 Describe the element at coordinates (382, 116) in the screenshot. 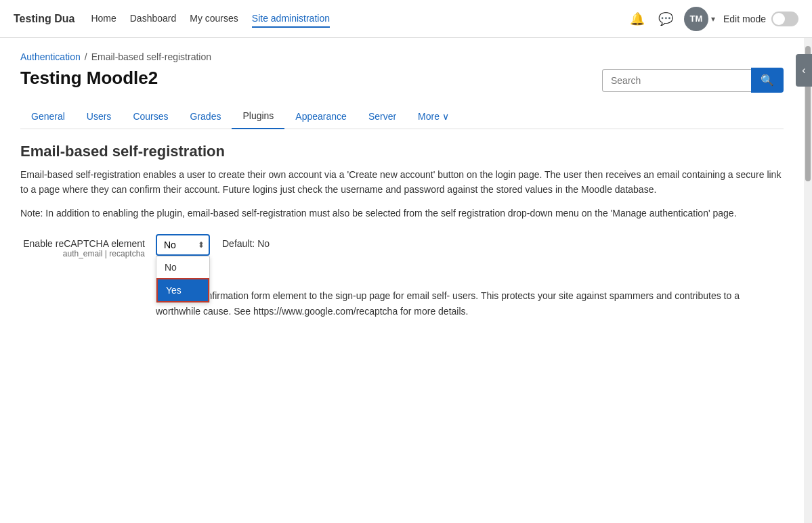

I see `tab-server: Server` at that location.